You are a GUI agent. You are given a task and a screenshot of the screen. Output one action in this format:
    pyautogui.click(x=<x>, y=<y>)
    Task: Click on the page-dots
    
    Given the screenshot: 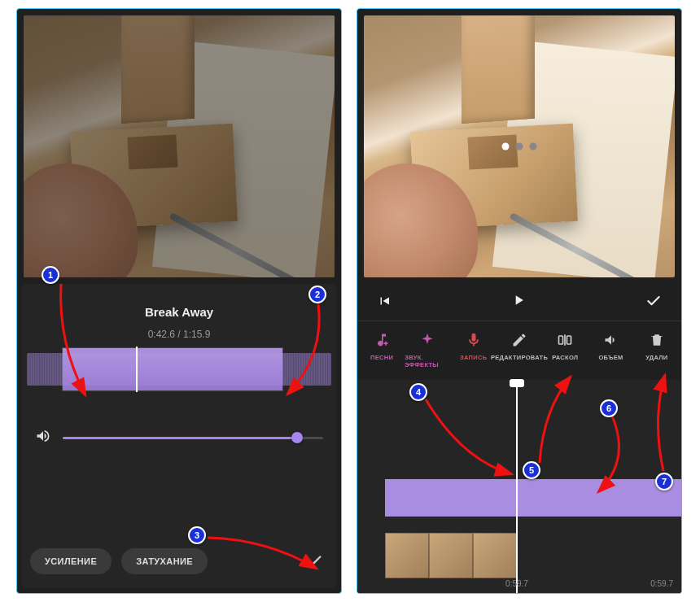 What is the action you would take?
    pyautogui.click(x=519, y=146)
    